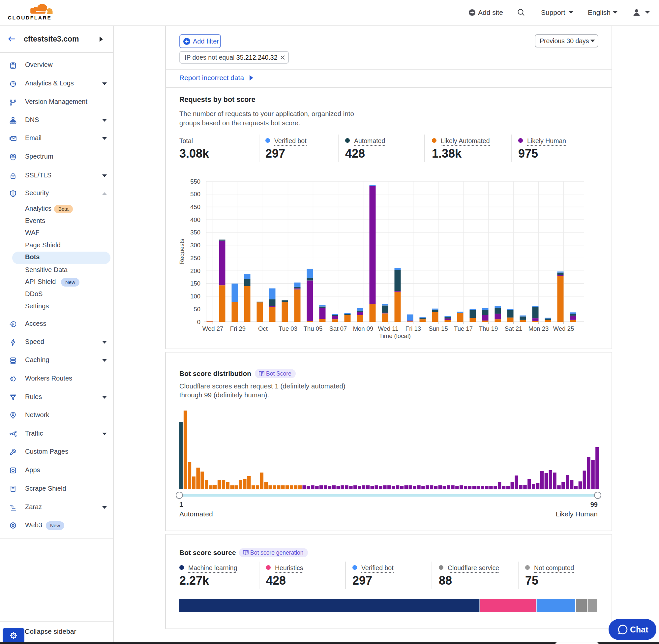  Describe the element at coordinates (195, 232) in the screenshot. I see `svg-text: 350` at that location.